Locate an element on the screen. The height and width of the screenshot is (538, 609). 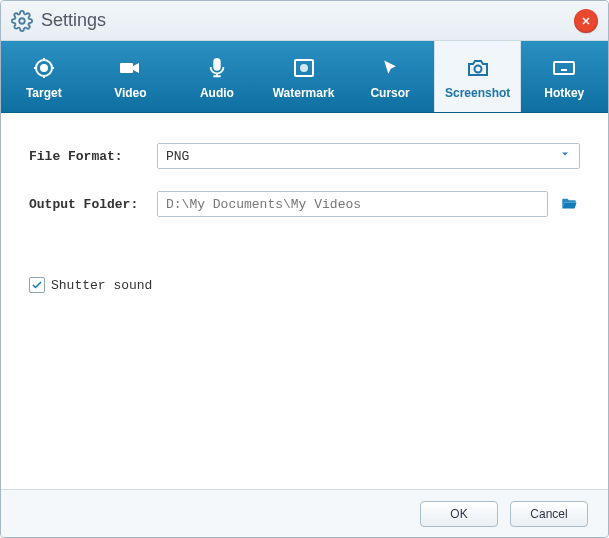
tab-watermark: Watermark is located at coordinates (304, 76).